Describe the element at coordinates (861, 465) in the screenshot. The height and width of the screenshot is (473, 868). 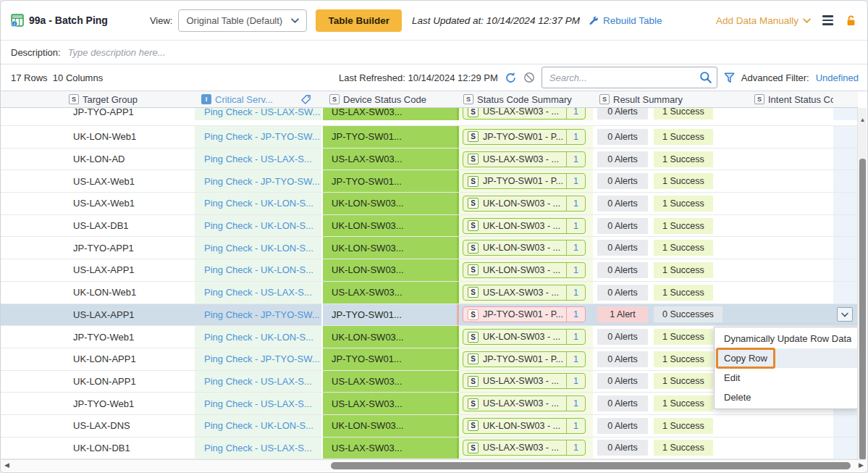
I see `scroll-right-arrow: ▶` at that location.